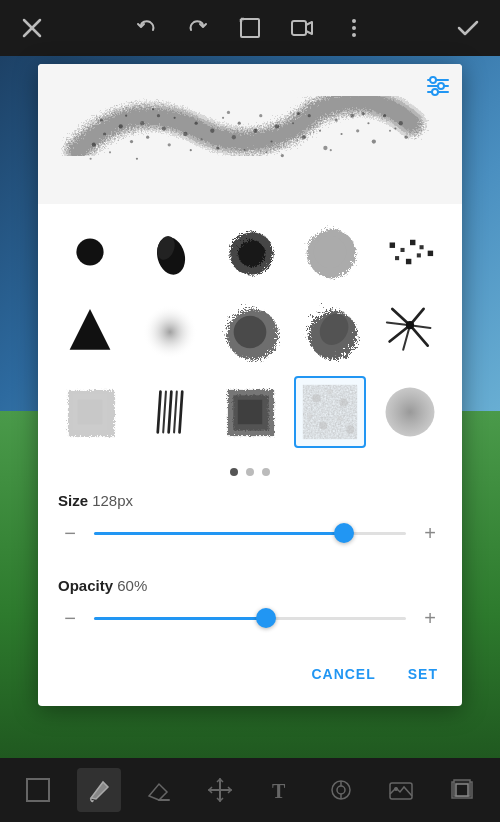 This screenshot has height=822, width=500. Describe the element at coordinates (159, 790) in the screenshot. I see `eraser-tool` at that location.